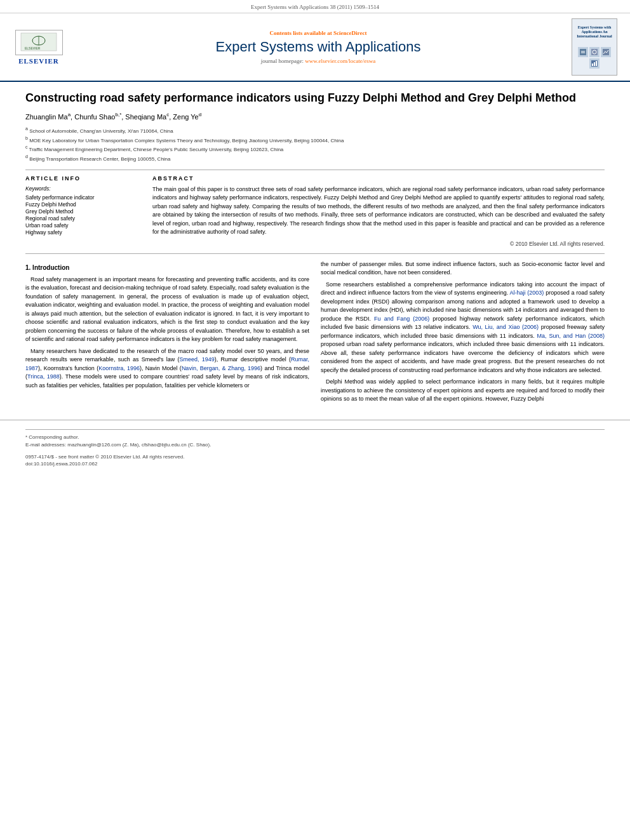 The image size is (630, 840). I want to click on copyright-line: © 2010 Elsevier Ltd. All rights reserved…, so click(379, 244).